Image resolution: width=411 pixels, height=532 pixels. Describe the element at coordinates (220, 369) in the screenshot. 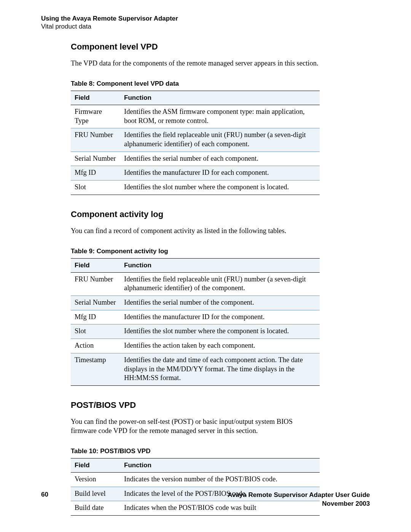

I see `cell-function: Identifies the date and time of each com…` at that location.